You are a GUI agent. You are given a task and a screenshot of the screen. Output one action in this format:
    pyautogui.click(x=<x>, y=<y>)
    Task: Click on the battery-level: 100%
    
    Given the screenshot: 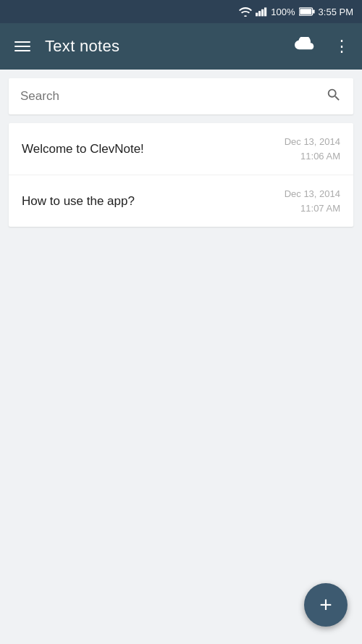 What is the action you would take?
    pyautogui.click(x=282, y=12)
    